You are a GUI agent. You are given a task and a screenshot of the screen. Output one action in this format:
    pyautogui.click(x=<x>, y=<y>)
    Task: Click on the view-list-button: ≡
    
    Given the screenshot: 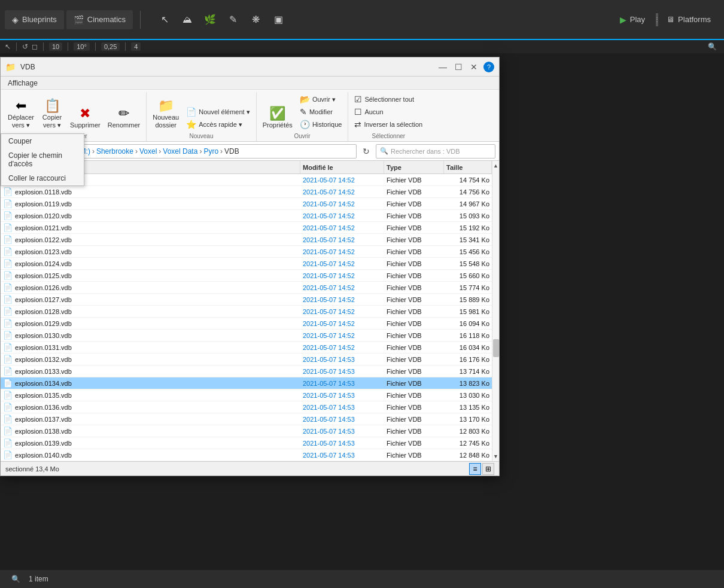 What is the action you would take?
    pyautogui.click(x=475, y=469)
    